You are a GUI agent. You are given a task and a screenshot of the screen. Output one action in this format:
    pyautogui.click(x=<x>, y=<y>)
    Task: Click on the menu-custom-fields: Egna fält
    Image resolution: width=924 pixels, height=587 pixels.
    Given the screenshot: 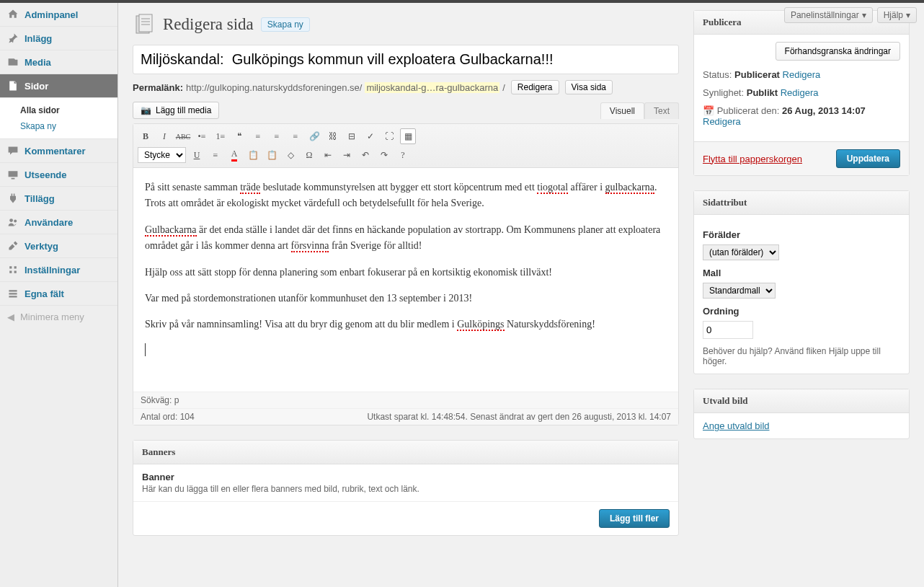 What is the action you would take?
    pyautogui.click(x=59, y=294)
    